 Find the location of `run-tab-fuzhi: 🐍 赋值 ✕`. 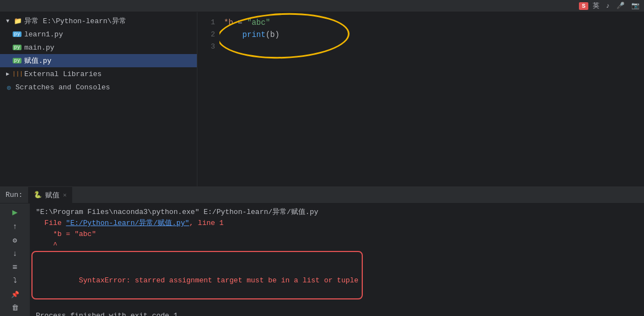

run-tab-fuzhi: 🐍 赋值 ✕ is located at coordinates (51, 195).